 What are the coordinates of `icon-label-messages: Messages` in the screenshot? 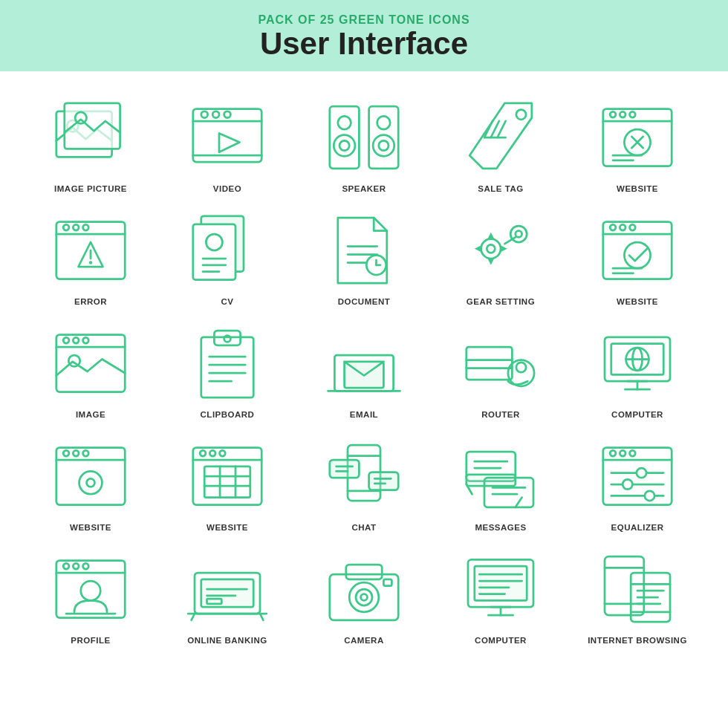 It's located at (501, 527).